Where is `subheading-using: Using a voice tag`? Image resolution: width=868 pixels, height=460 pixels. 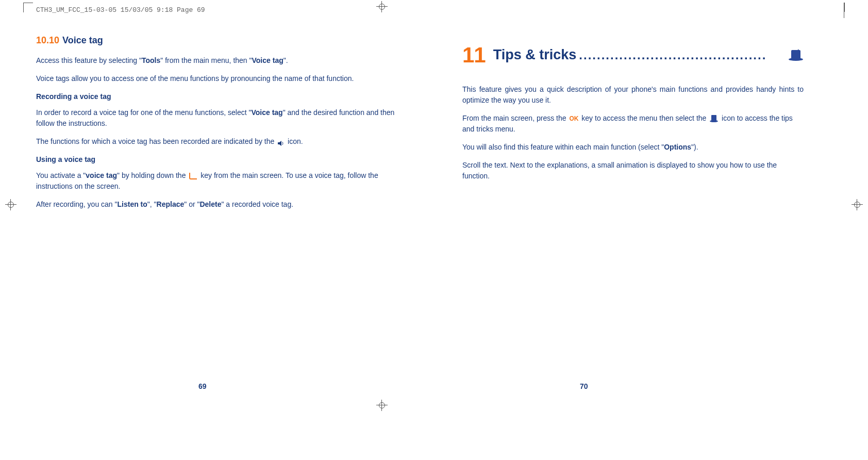
subheading-using: Using a voice tag is located at coordinates (221, 160).